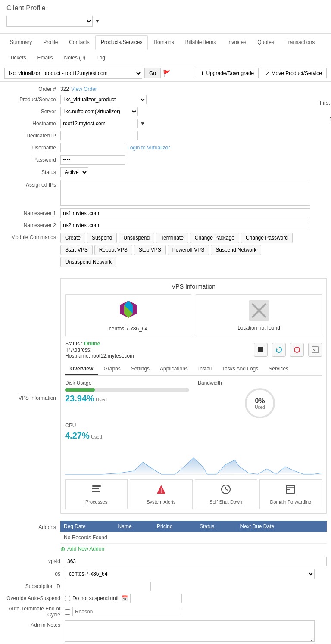 The image size is (331, 644). Describe the element at coordinates (127, 383) in the screenshot. I see `disk-usage-label: Disk Usage` at that location.